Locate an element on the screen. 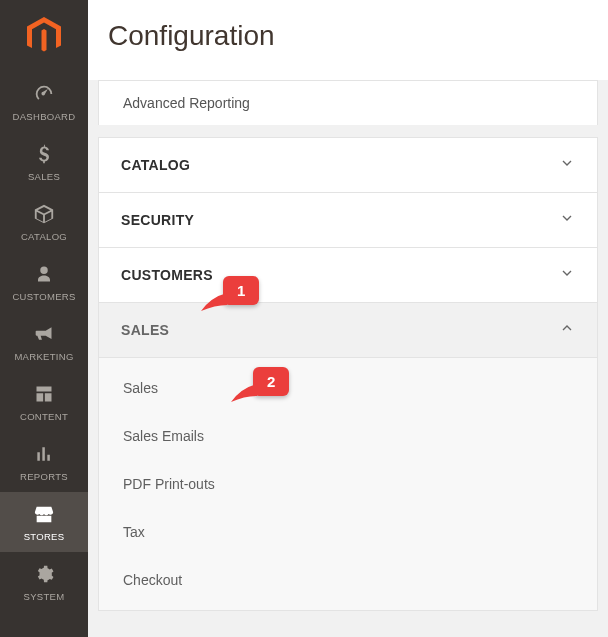 The height and width of the screenshot is (637, 608). sales-item-tax: Tax is located at coordinates (348, 532).